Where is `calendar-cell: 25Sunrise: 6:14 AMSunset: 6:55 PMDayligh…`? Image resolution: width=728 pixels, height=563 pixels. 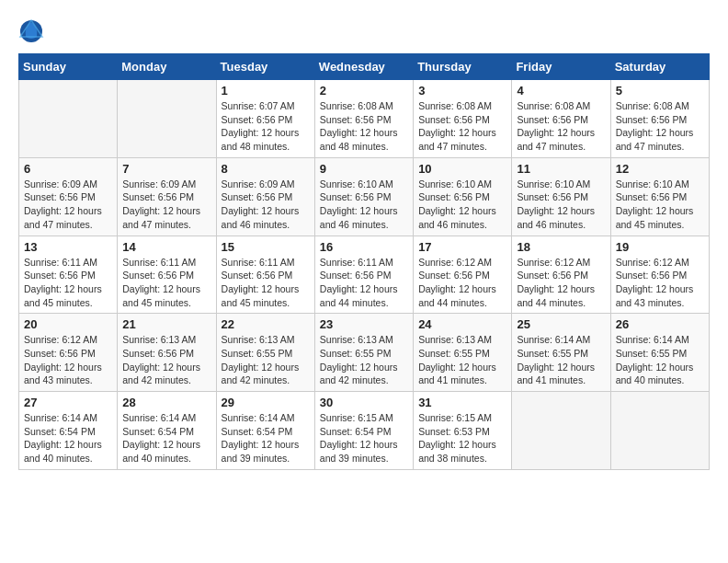 calendar-cell: 25Sunrise: 6:14 AMSunset: 6:55 PMDayligh… is located at coordinates (561, 353).